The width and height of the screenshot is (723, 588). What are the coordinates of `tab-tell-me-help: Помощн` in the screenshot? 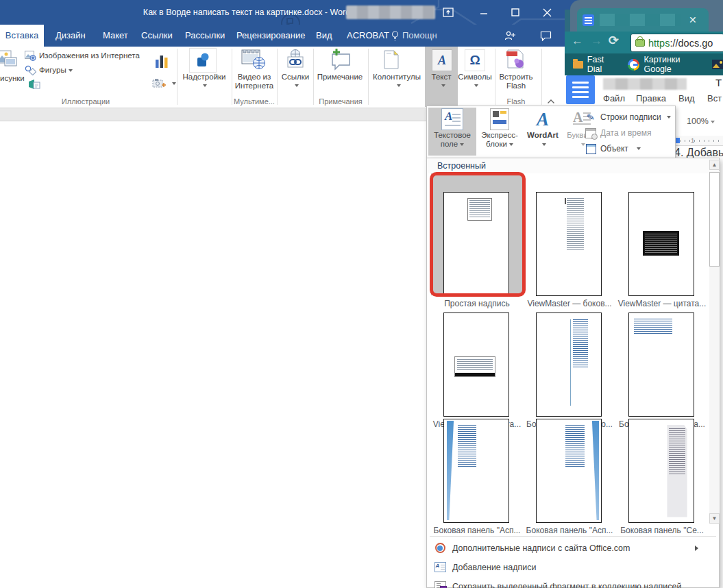 It's located at (414, 36).